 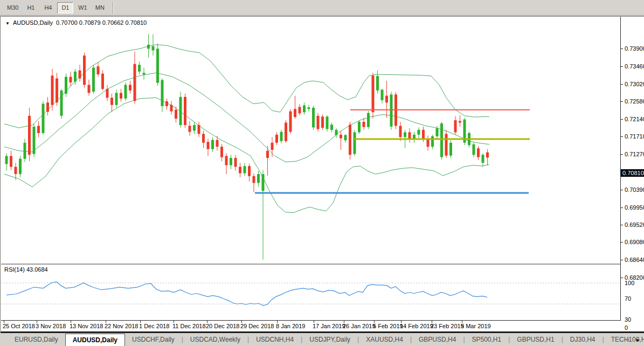 What do you see at coordinates (322, 8) in the screenshot?
I see `timeframe-toolbar: M30H1H4D1W1MN` at bounding box center [322, 8].